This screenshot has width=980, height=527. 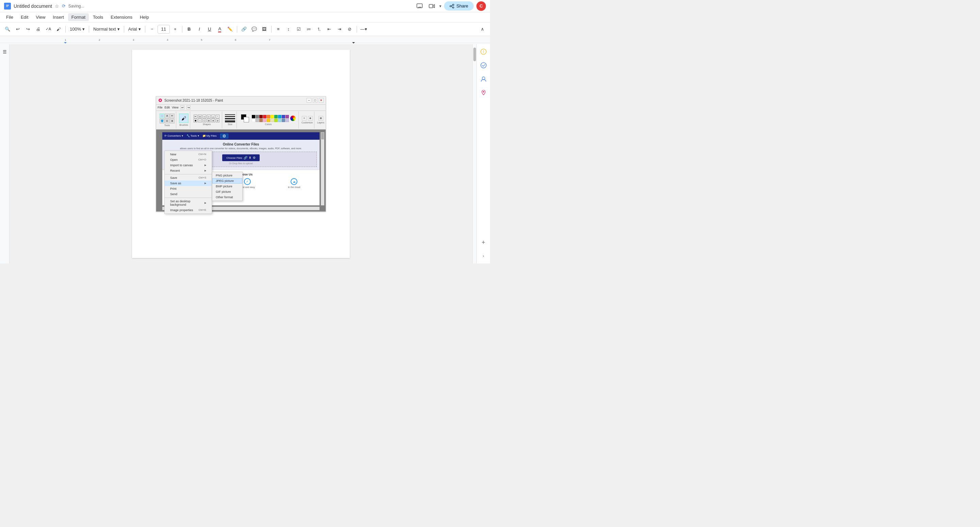 I want to click on color-rainbow, so click(x=293, y=118).